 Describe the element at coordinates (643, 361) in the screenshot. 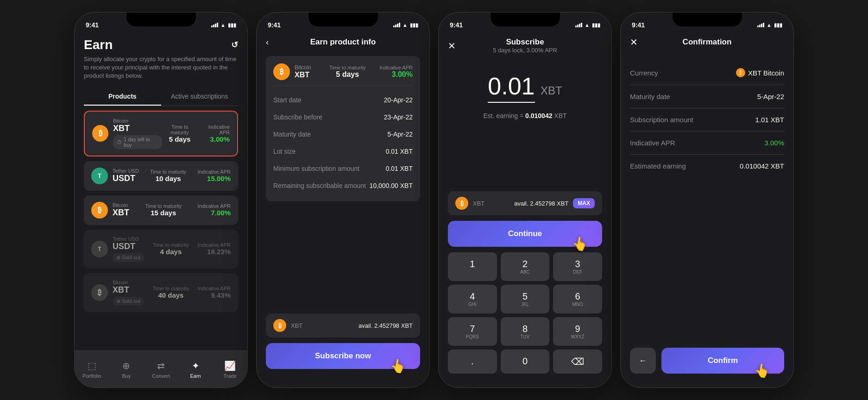

I see `back-circle-button: ←` at that location.